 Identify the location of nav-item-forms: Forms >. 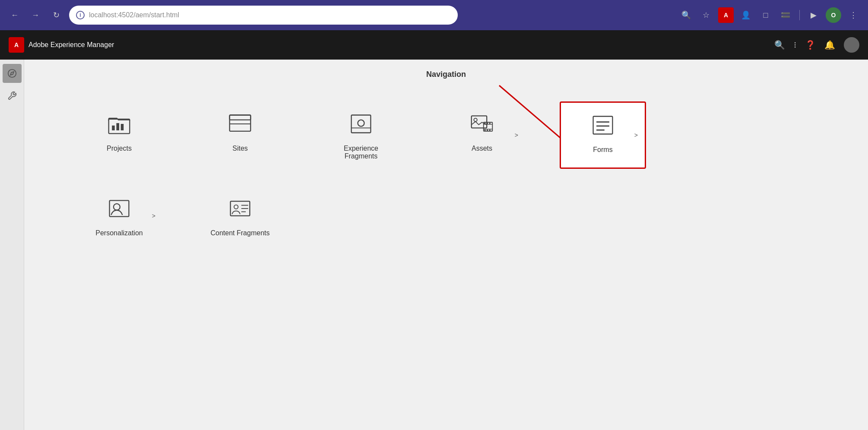
(603, 135).